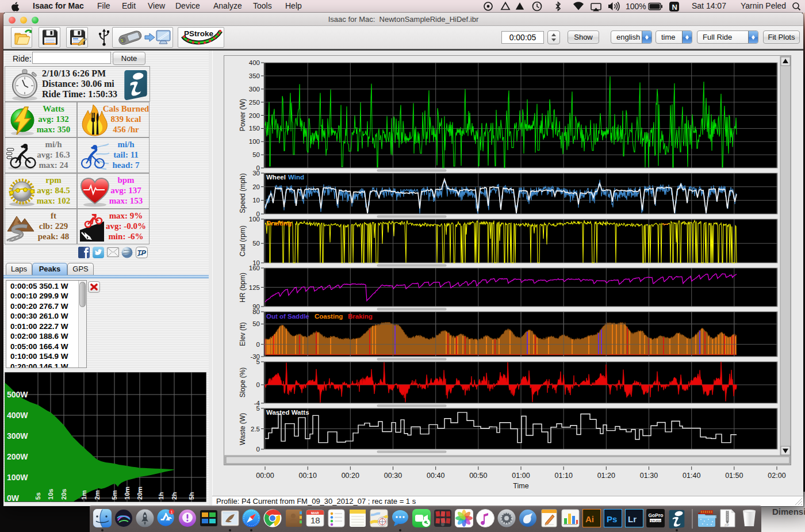  What do you see at coordinates (17, 415) in the screenshot?
I see `svg-text: 400W` at bounding box center [17, 415].